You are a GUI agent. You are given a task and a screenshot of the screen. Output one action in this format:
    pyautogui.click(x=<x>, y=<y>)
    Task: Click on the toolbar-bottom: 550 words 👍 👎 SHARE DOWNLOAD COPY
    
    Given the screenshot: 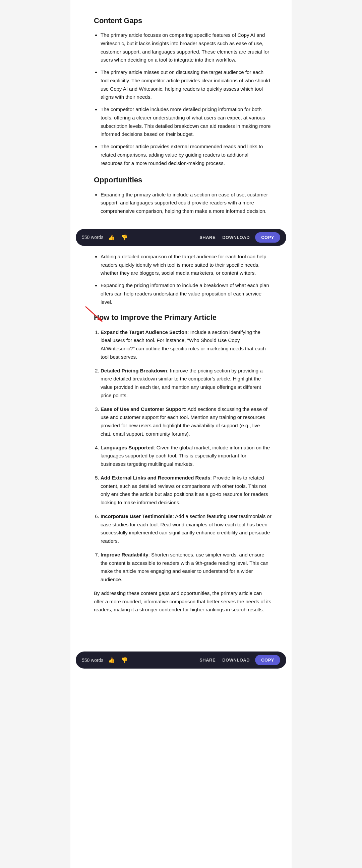 What is the action you would take?
    pyautogui.click(x=181, y=660)
    